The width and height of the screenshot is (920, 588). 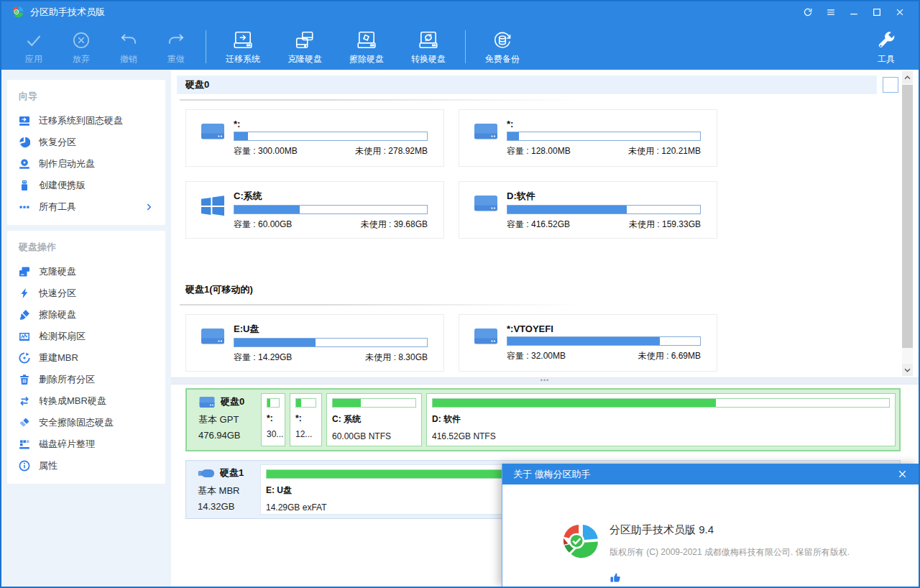 What do you see at coordinates (374, 420) in the screenshot?
I see `partition-block: C: 系统60.00GB NTFS` at bounding box center [374, 420].